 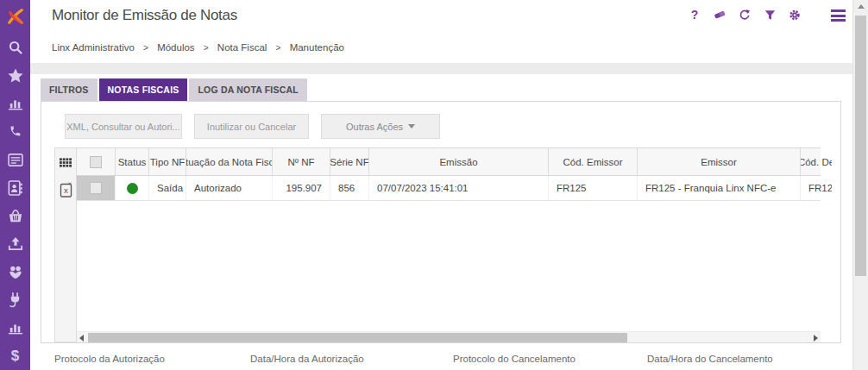 I want to click on scroll-right-icon, so click(x=816, y=338).